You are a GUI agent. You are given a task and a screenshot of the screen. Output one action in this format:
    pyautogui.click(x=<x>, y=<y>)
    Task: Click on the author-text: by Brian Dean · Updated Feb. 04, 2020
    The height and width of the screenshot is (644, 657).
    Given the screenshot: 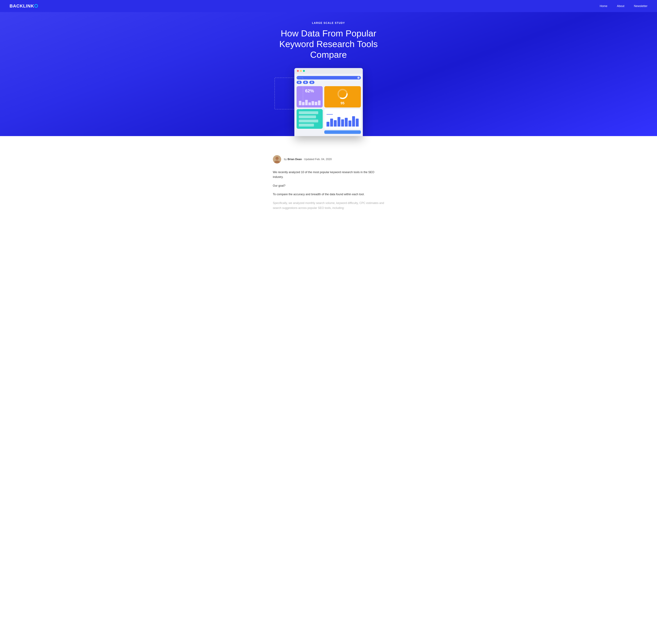 What is the action you would take?
    pyautogui.click(x=308, y=159)
    